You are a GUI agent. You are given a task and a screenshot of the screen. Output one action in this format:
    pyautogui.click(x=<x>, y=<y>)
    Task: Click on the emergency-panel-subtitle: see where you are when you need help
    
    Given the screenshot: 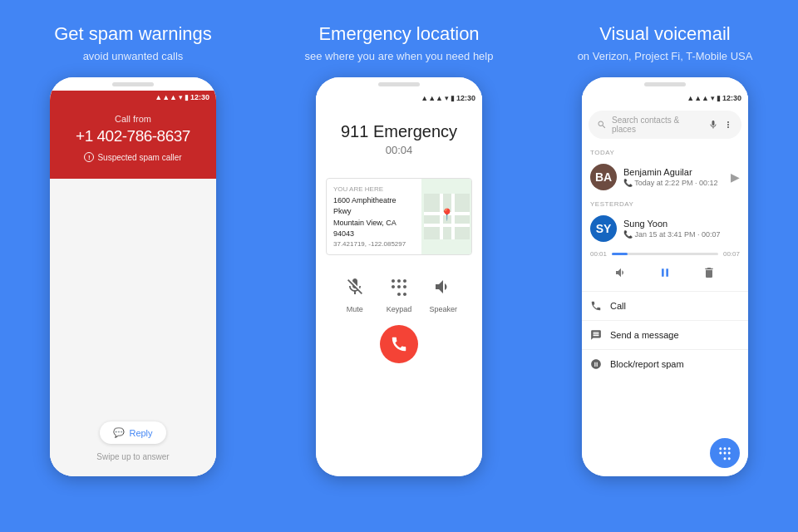 What is the action you would take?
    pyautogui.click(x=399, y=57)
    